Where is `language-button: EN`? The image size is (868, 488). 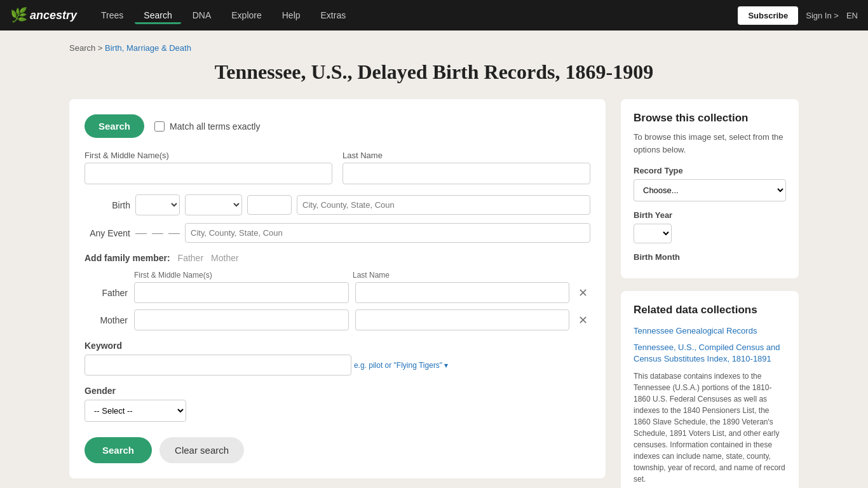
language-button: EN is located at coordinates (852, 15).